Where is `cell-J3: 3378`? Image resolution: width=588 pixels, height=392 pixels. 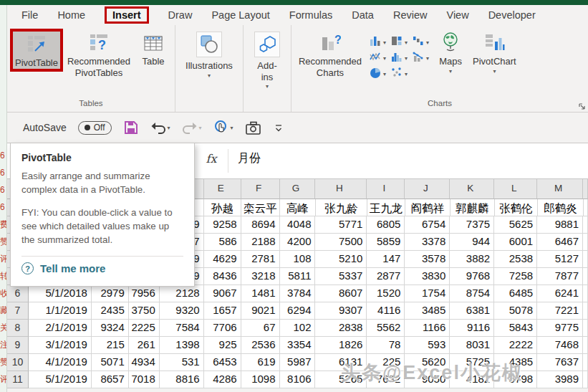
cell-J3: 3378 is located at coordinates (427, 242).